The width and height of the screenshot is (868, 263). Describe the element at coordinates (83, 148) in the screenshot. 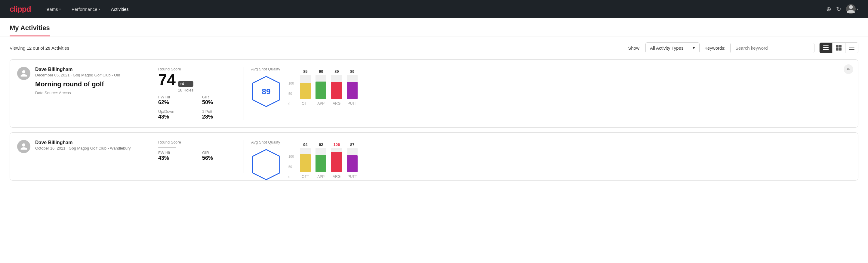

I see `card-date-2: October 16, 2021 · Gog Magog Golf Club -…` at that location.